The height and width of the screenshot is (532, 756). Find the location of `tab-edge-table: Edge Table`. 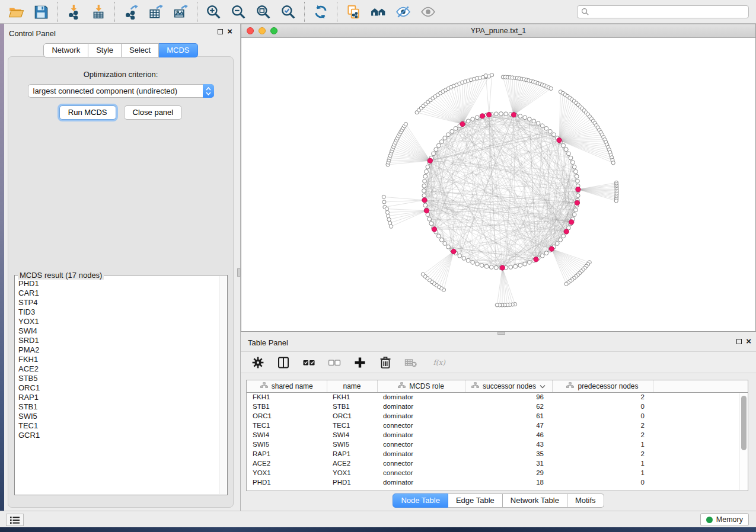

tab-edge-table: Edge Table is located at coordinates (476, 501).